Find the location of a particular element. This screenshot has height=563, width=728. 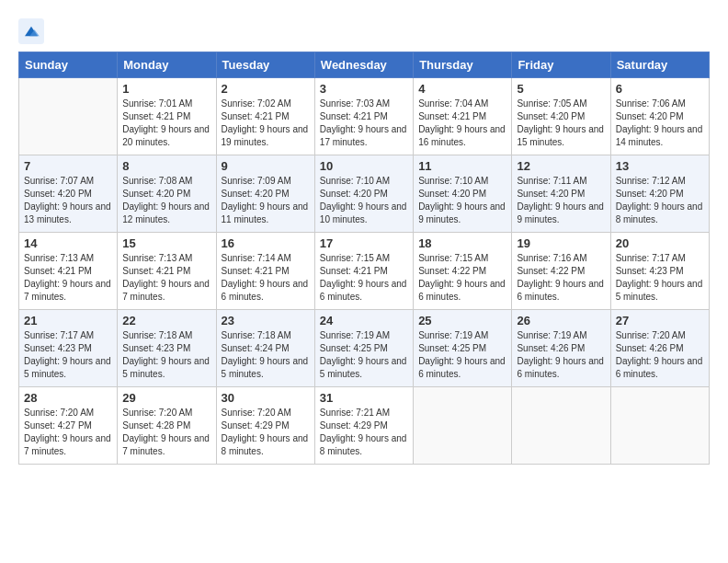

calendar-day-cell: 22Sunrise: 7:18 AM Sunset: 4:23 PM Dayli… is located at coordinates (167, 349).